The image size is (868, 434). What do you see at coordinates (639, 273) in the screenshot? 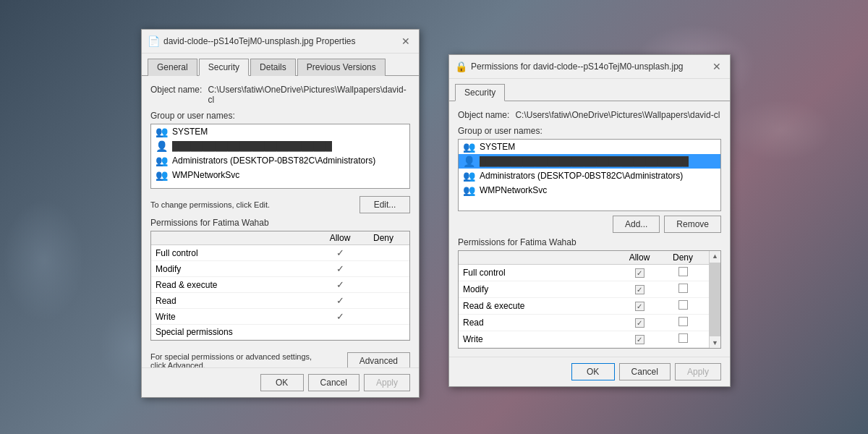
I see `checkbox-fullcontrol-allow` at bounding box center [639, 273].